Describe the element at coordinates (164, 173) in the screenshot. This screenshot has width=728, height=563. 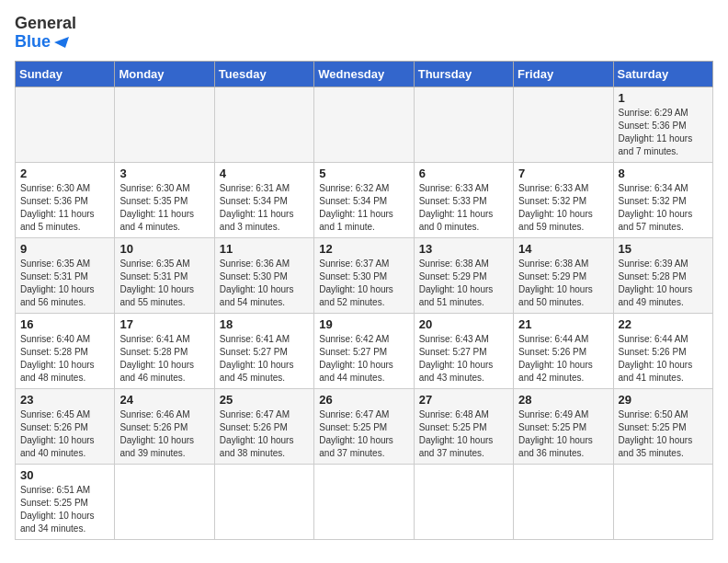
I see `day-number: 3` at that location.